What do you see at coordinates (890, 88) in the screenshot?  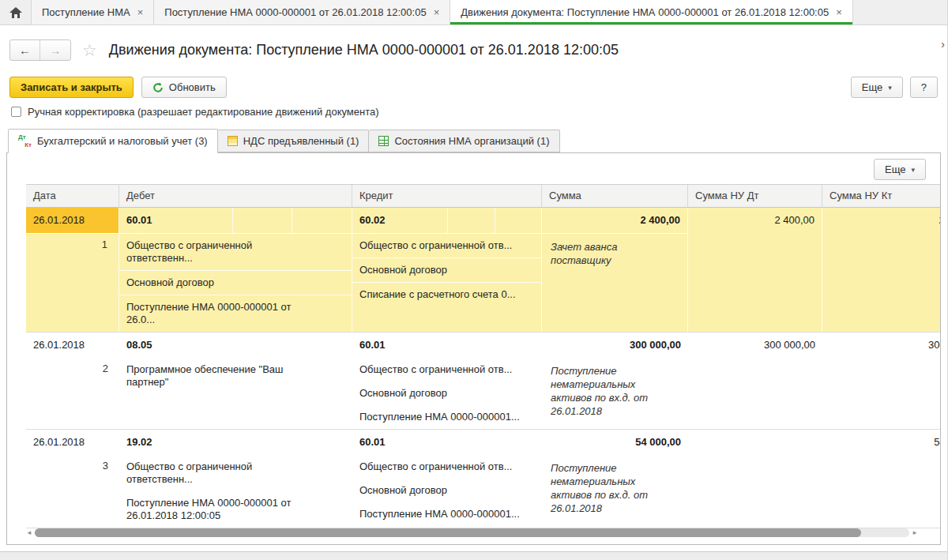 I see `chevron-down-icon: ▾` at bounding box center [890, 88].